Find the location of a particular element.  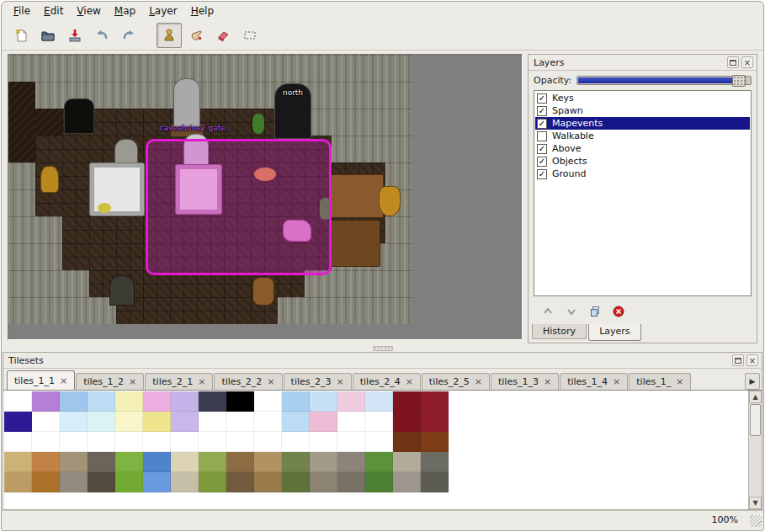

menu-view: View is located at coordinates (88, 11).